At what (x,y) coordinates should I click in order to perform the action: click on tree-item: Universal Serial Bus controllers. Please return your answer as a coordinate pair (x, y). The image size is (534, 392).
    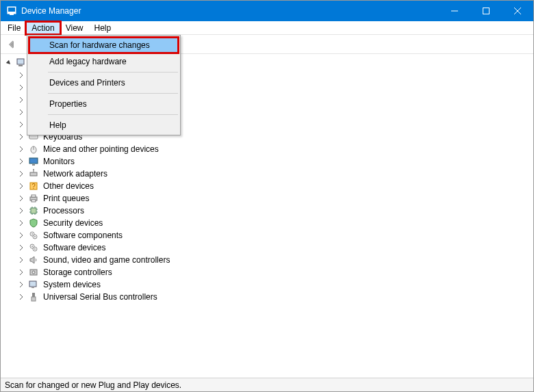
    Looking at the image, I should click on (268, 297).